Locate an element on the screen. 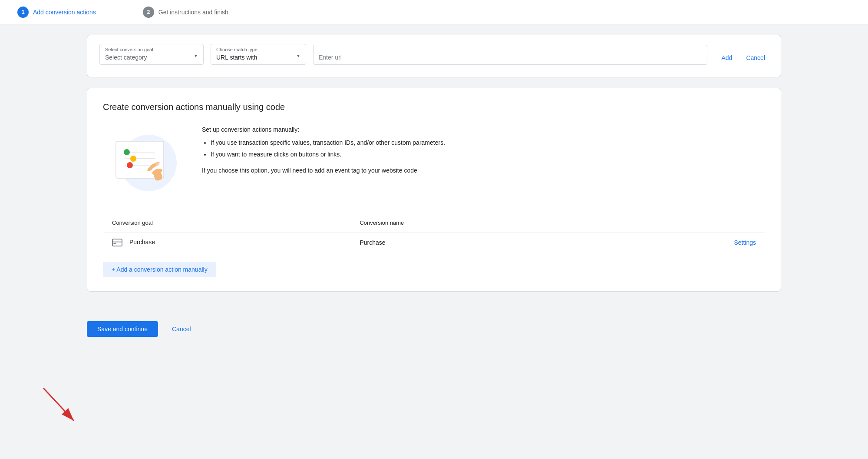  top-card: Select conversion goal Select category ▼… is located at coordinates (434, 56).